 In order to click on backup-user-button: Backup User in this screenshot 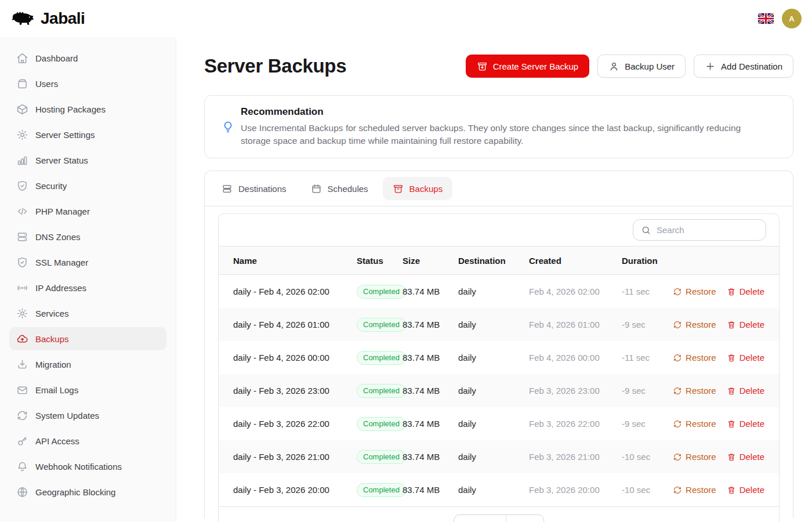, I will do `click(641, 66)`.